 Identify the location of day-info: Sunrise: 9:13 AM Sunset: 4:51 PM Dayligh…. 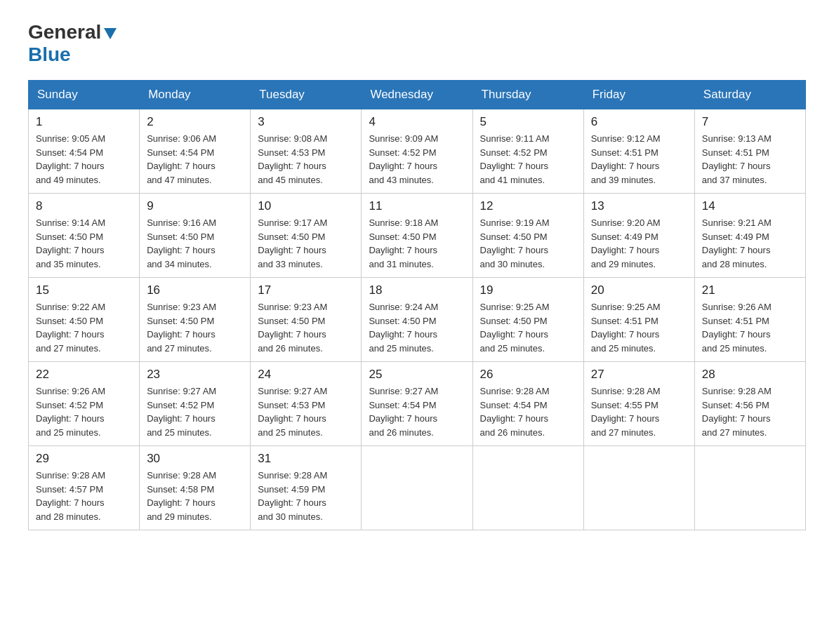
(750, 159).